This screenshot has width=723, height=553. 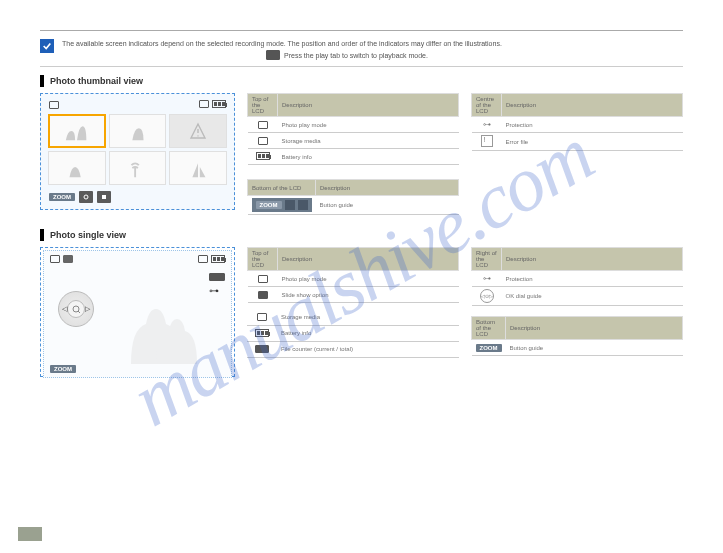 I want to click on ok-dial: ◁ ▷, so click(x=76, y=309).